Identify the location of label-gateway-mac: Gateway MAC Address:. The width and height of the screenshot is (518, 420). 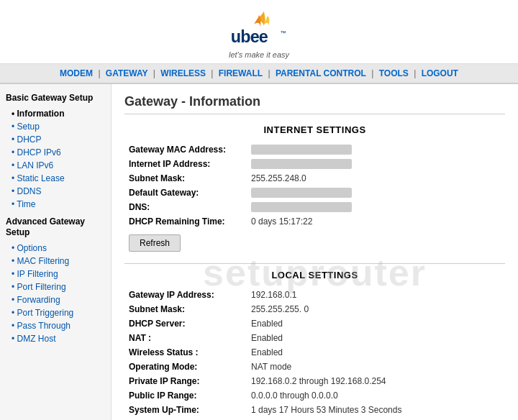
(186, 150).